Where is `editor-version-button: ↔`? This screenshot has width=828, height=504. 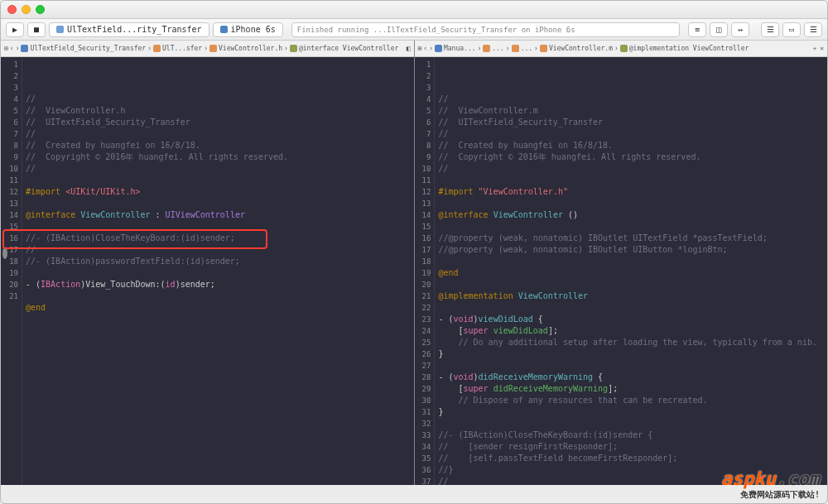
editor-version-button: ↔ is located at coordinates (740, 30).